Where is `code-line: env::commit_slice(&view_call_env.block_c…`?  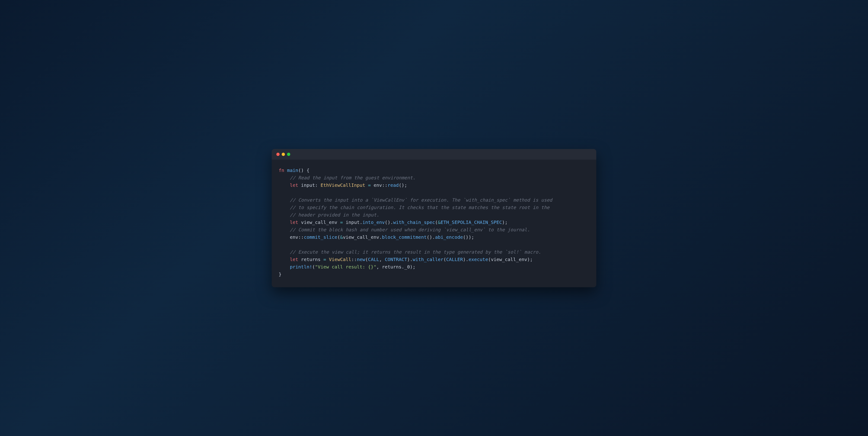
code-line: env::commit_slice(&view_call_env.block_c… is located at coordinates (434, 237).